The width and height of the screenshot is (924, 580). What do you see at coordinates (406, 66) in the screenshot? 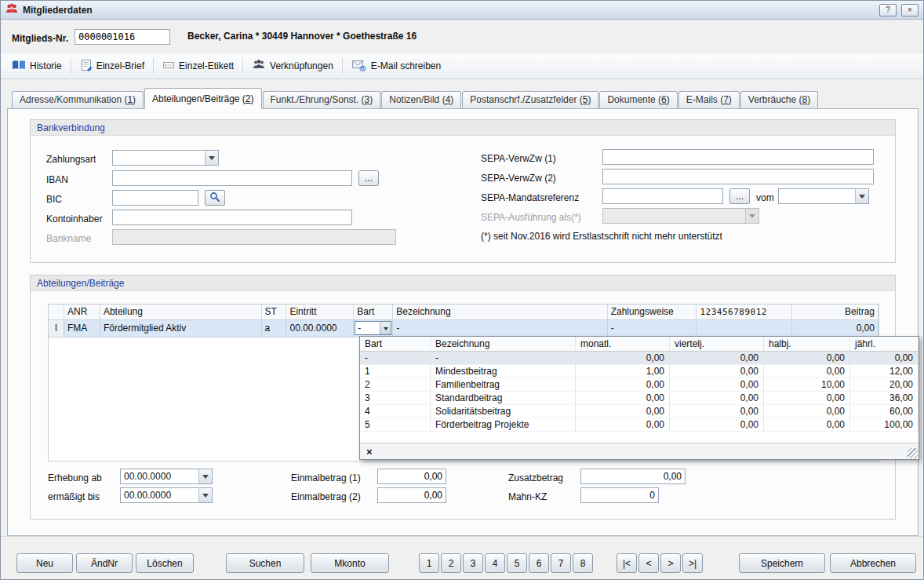
I see `email-schreiben-label: E-Mail schreiben` at bounding box center [406, 66].